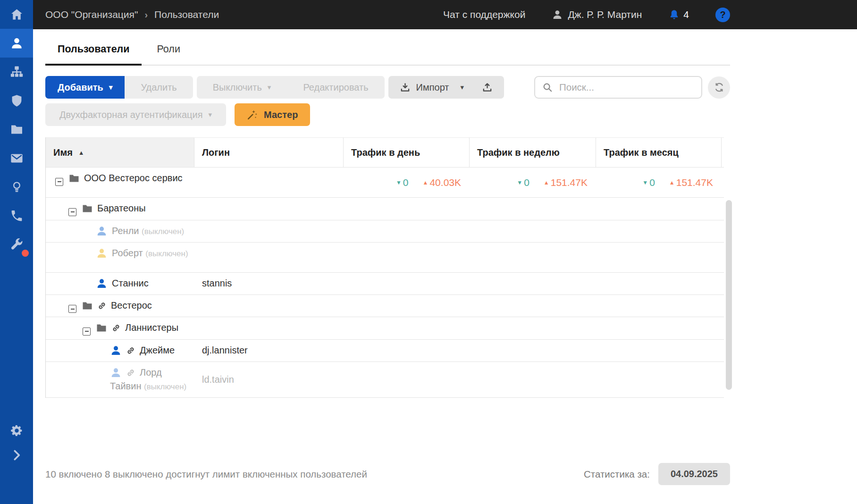 The width and height of the screenshot is (857, 504). I want to click on name-cell: Ланнистеры, so click(120, 328).